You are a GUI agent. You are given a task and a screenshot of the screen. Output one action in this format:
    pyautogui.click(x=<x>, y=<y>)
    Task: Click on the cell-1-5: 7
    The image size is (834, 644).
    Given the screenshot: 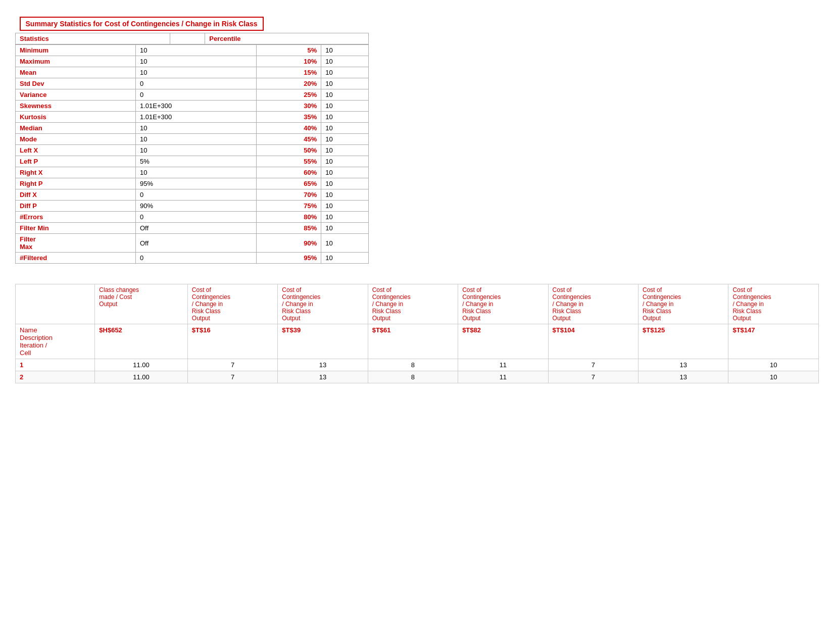 What is the action you would take?
    pyautogui.click(x=593, y=377)
    